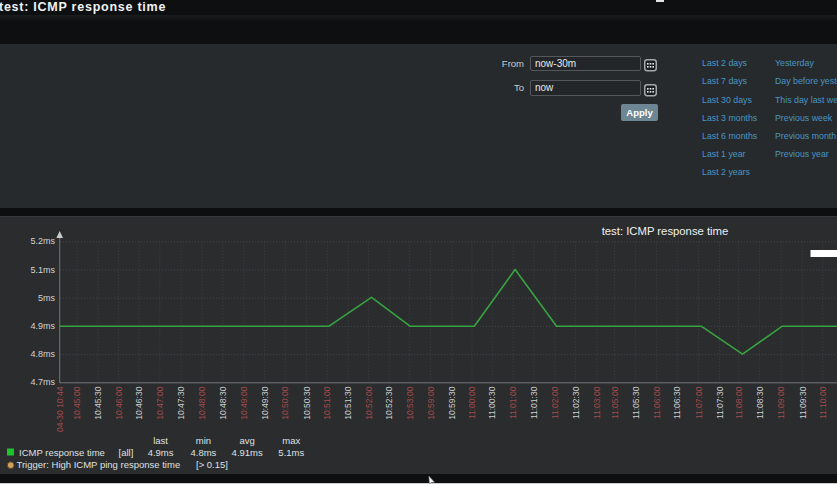 This screenshot has height=484, width=837. I want to click on svg-text: last, so click(160, 440).